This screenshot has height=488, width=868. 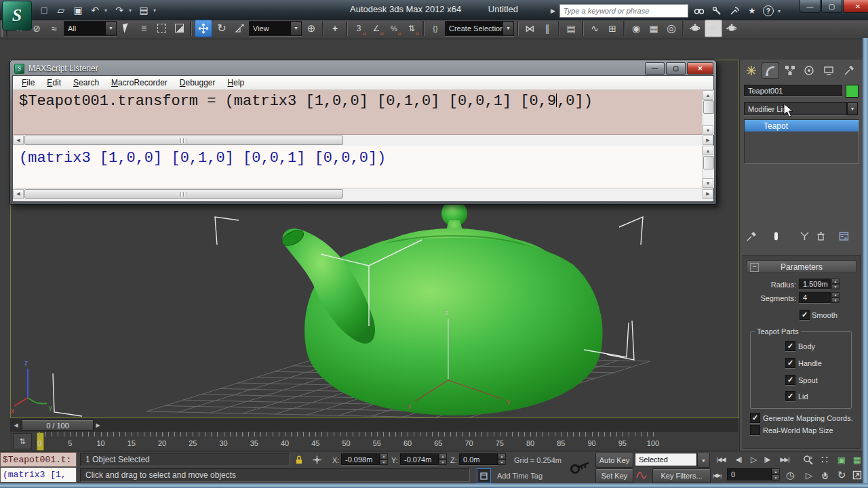 What do you see at coordinates (790, 70) in the screenshot?
I see `tab-hierarchy` at bounding box center [790, 70].